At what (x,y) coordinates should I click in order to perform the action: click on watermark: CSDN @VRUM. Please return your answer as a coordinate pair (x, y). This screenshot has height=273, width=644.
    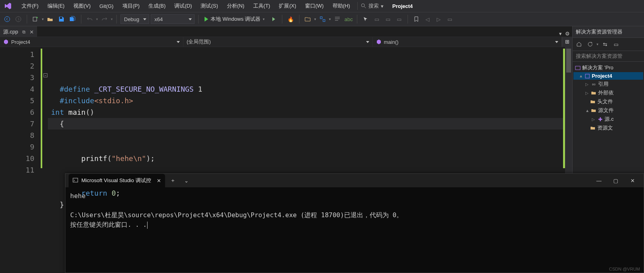
    Looking at the image, I should click on (624, 269).